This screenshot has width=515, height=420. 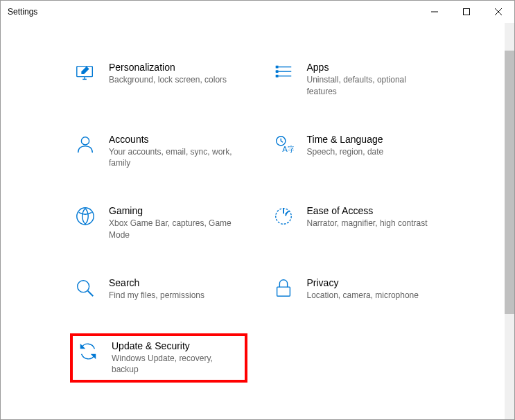 I want to click on category-title: Privacy, so click(x=363, y=283).